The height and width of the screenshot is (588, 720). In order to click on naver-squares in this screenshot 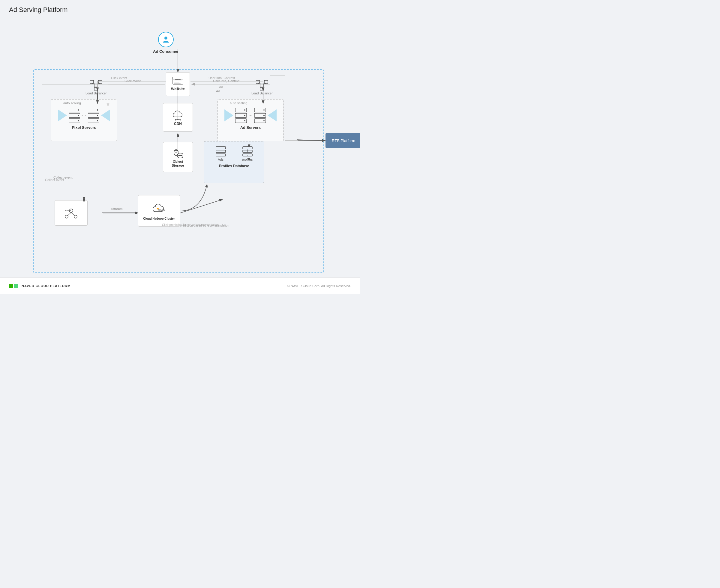, I will do `click(14, 286)`.